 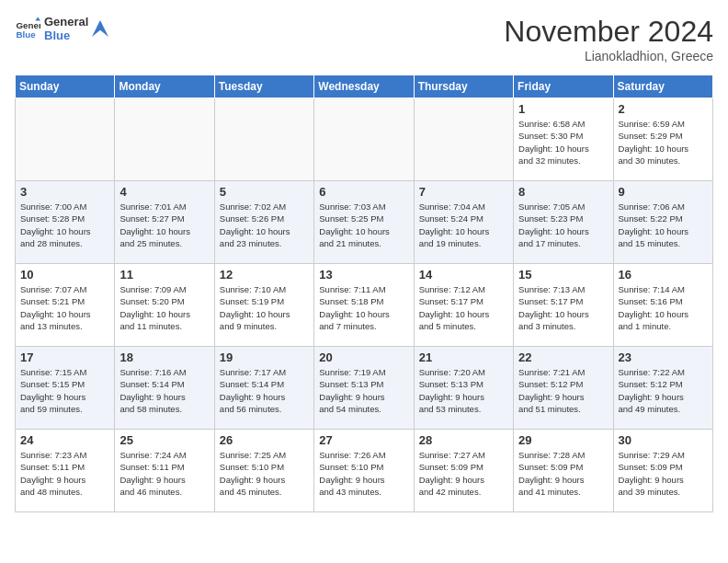 What do you see at coordinates (563, 307) in the screenshot?
I see `day-info: Sunrise: 7:13 AM Sunset: 5:17 PM Dayligh…` at bounding box center [563, 307].